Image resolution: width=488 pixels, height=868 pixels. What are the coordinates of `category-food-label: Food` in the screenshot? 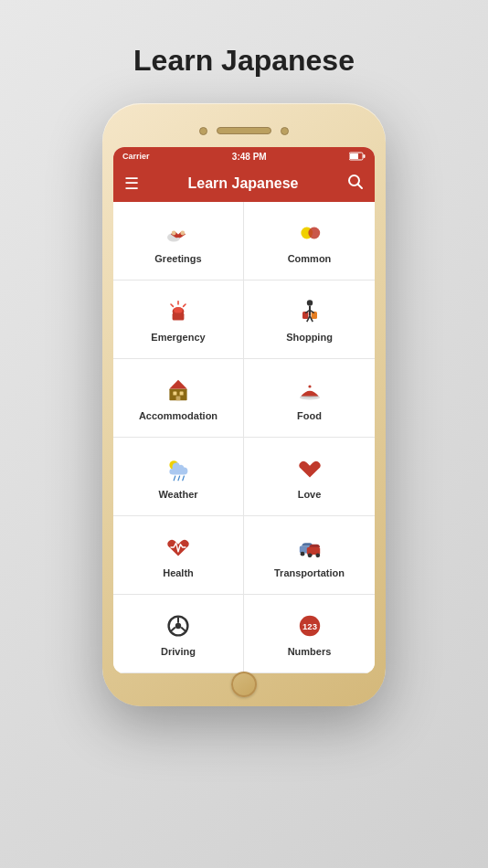 It's located at (309, 416).